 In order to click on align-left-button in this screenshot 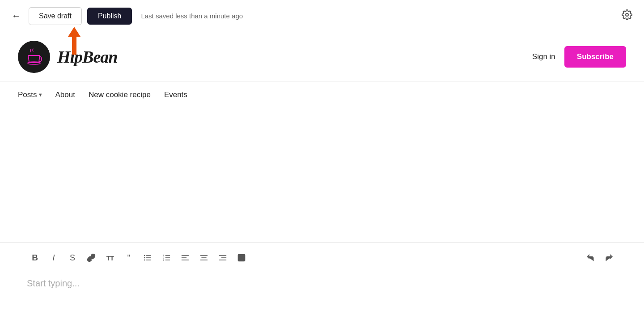, I will do `click(185, 258)`.